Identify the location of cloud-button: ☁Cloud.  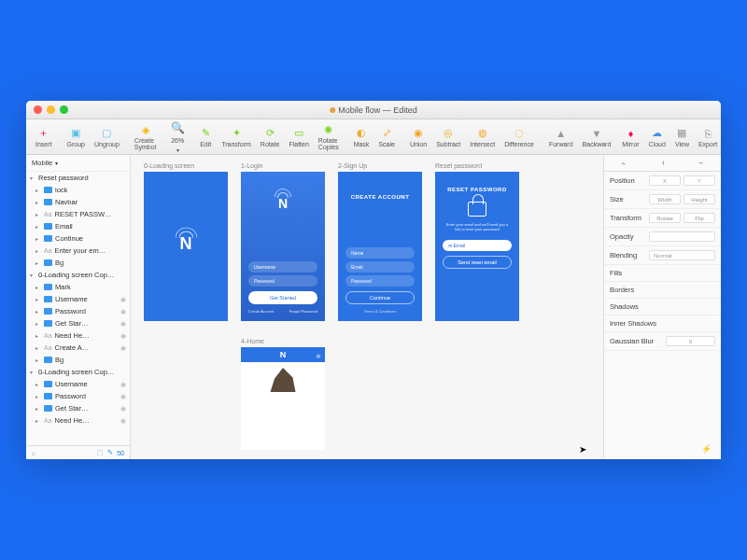
(657, 137).